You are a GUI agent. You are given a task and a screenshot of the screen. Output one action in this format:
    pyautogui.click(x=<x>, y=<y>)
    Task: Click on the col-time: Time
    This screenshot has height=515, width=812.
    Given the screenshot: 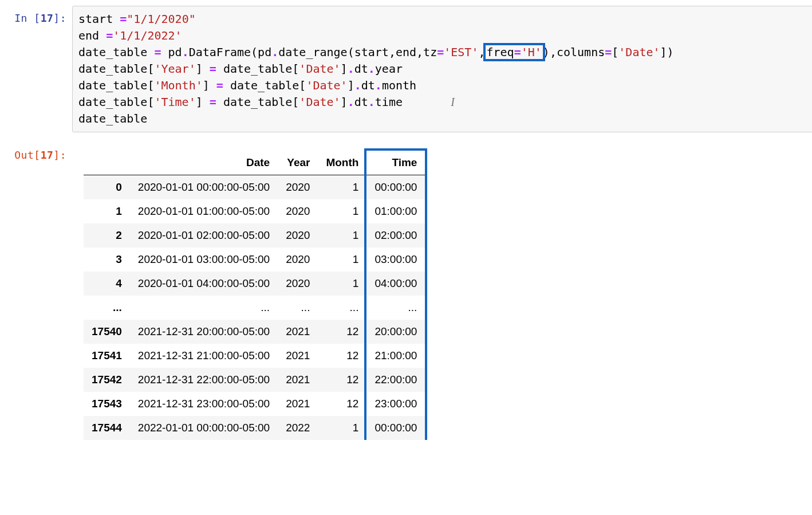 What is the action you would take?
    pyautogui.click(x=396, y=163)
    